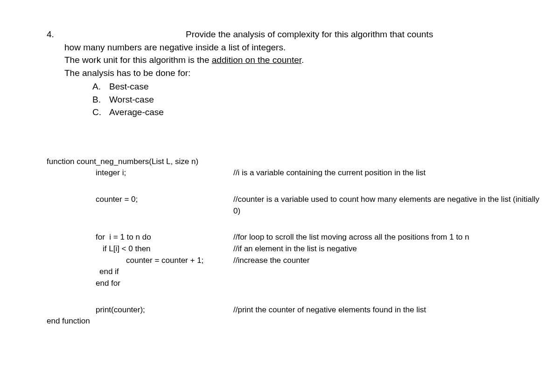 Image resolution: width=560 pixels, height=392 pixels. Describe the element at coordinates (97, 100) in the screenshot. I see `sublist-letter: B.` at that location.